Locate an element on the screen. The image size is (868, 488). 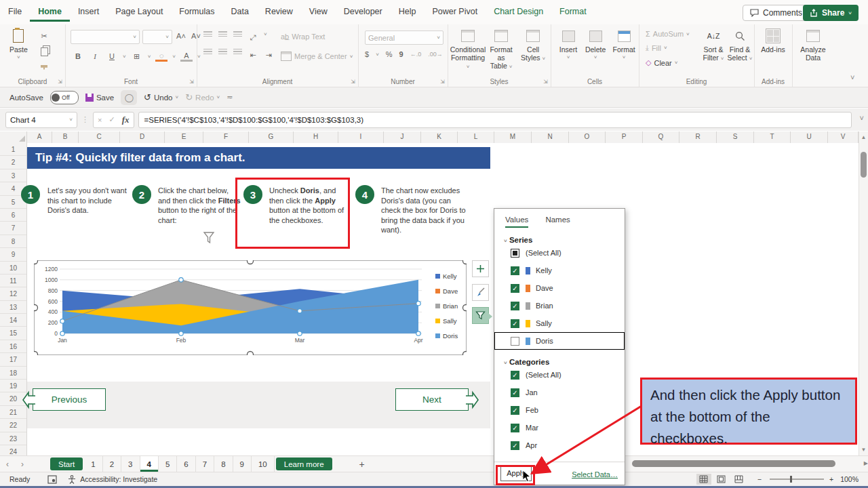
font-name-combo: ˅ is located at coordinates (105, 37).